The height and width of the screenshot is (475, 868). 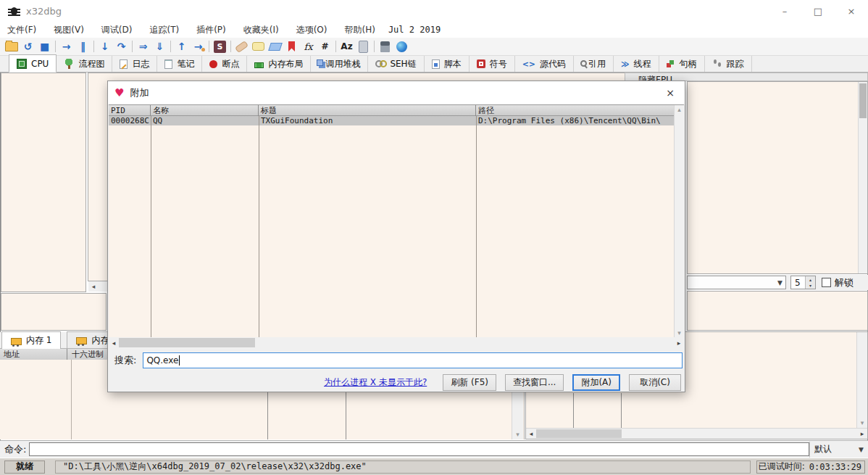 What do you see at coordinates (361, 30) in the screenshot?
I see `menu-help: 帮助(H)` at bounding box center [361, 30].